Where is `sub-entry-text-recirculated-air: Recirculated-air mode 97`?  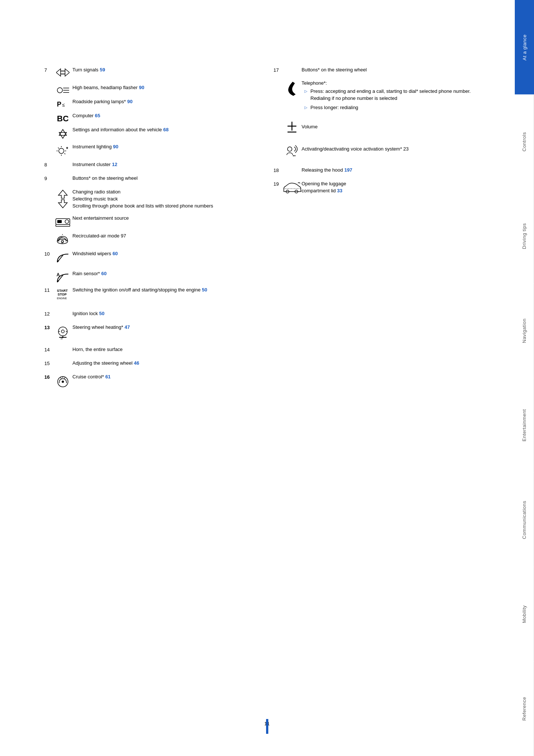 sub-entry-text-recirculated-air: Recirculated-air mode 97 is located at coordinates (162, 236).